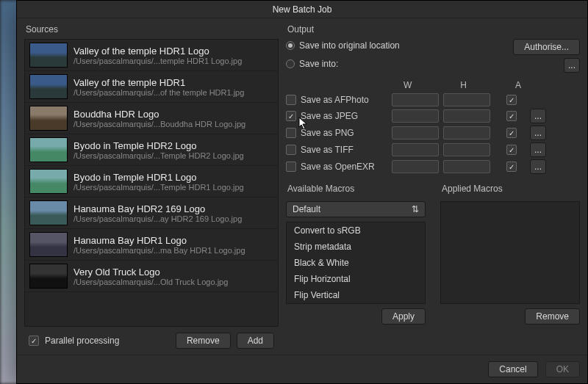 The width and height of the screenshot is (588, 384). I want to click on format-jpeg-height-input, so click(467, 116).